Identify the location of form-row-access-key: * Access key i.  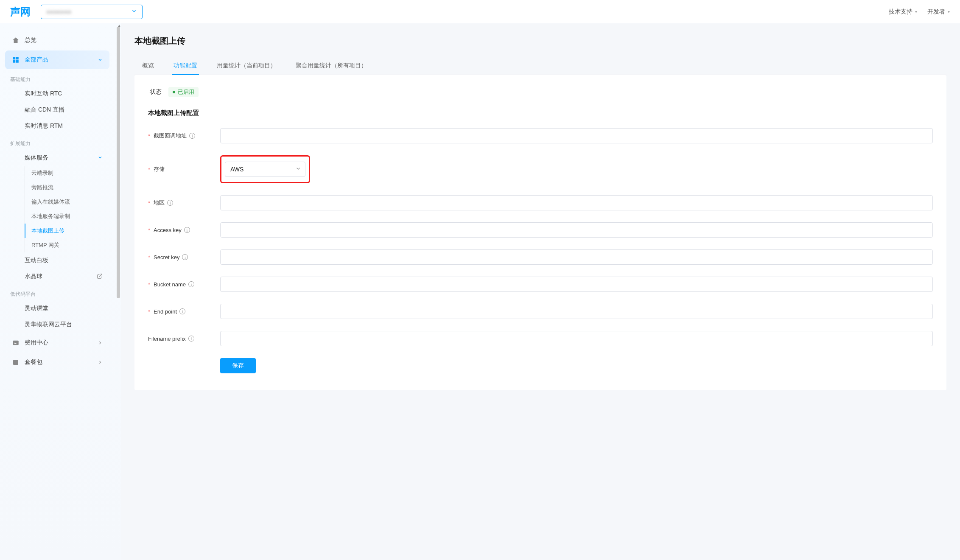
(540, 230).